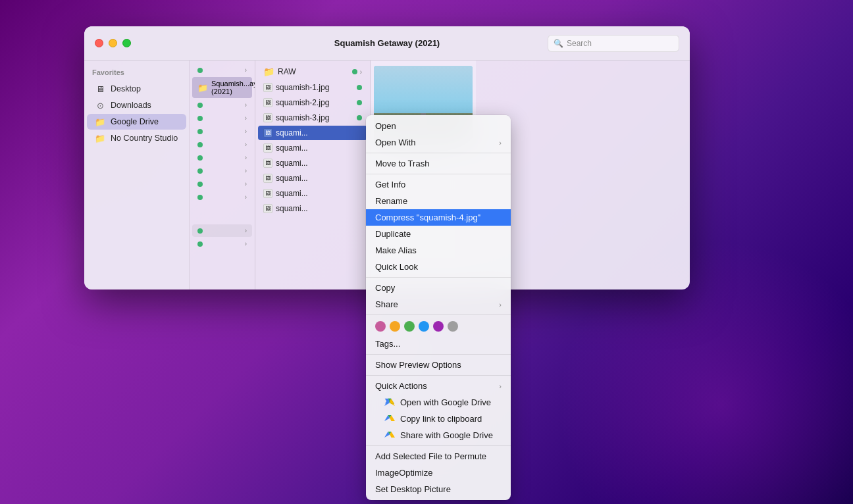 The width and height of the screenshot is (853, 504). Describe the element at coordinates (126, 43) in the screenshot. I see `maximize-button` at that location.